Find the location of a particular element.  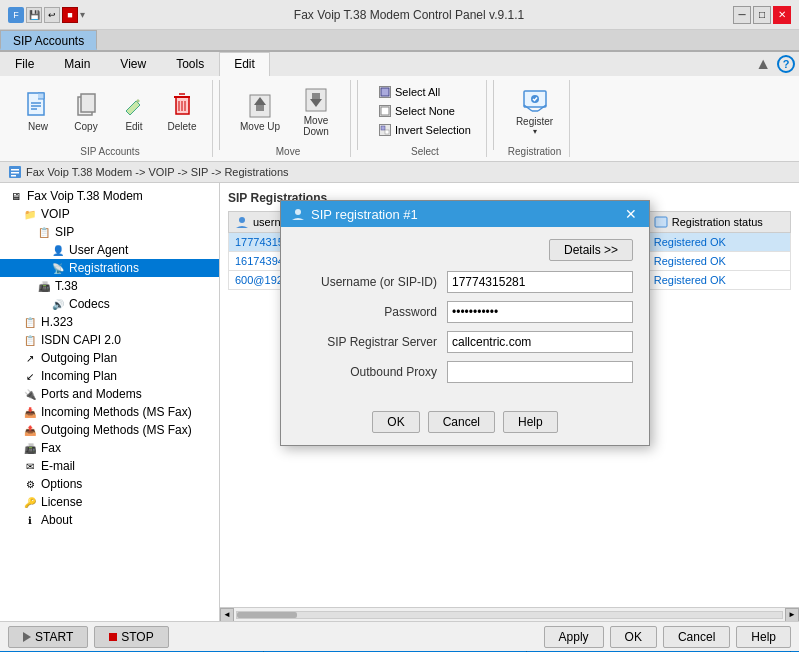

sidebar-item-codecs: 🔊Codecs is located at coordinates (110, 304).